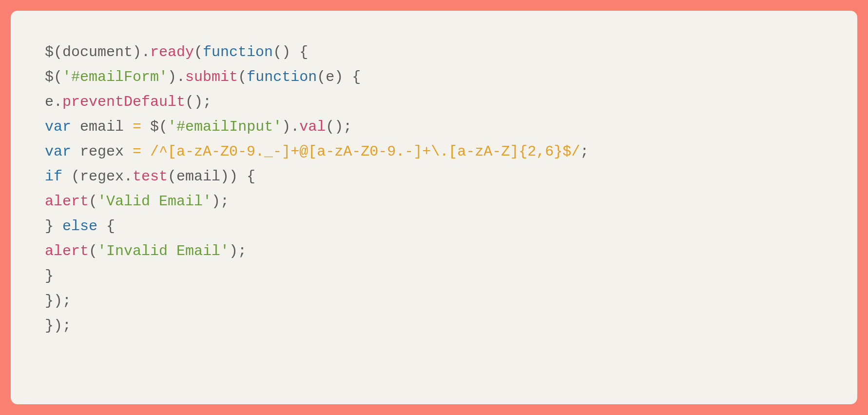 The width and height of the screenshot is (868, 415). Describe the element at coordinates (225, 127) in the screenshot. I see `code-token: '#emailInput'` at that location.